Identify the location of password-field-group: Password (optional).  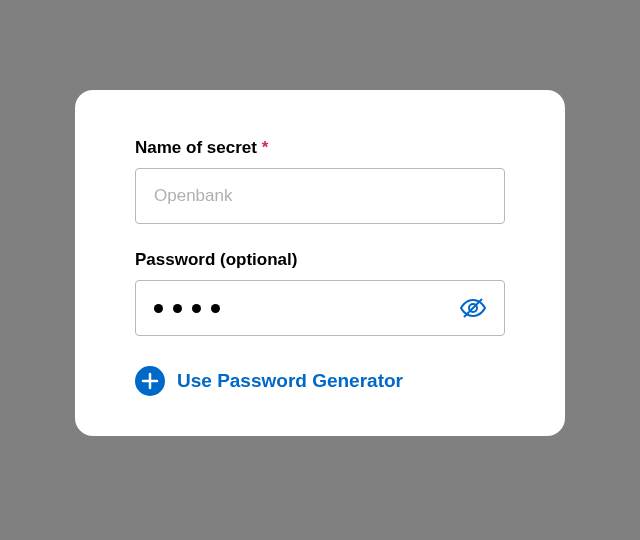
(320, 293).